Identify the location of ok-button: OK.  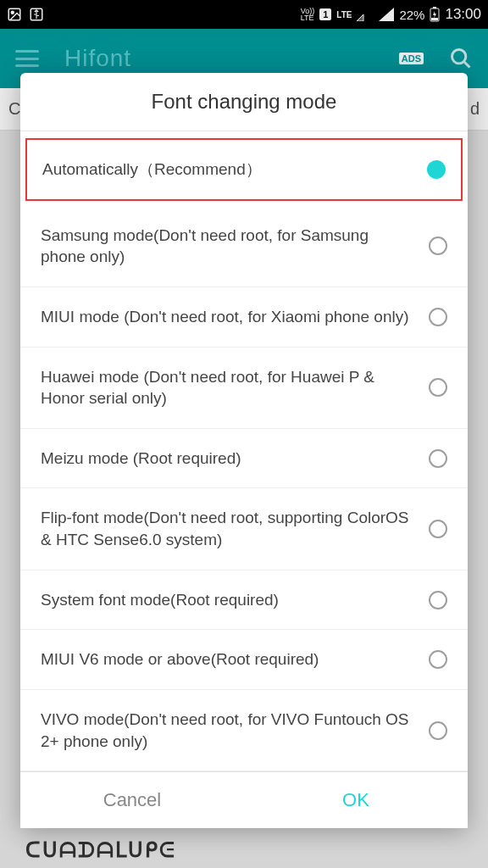
(356, 800).